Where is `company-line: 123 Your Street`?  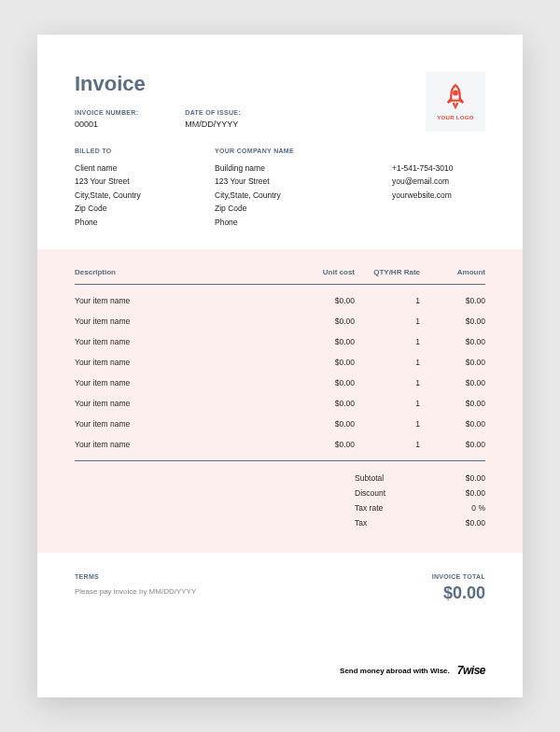
company-line: 123 Your Street is located at coordinates (261, 181).